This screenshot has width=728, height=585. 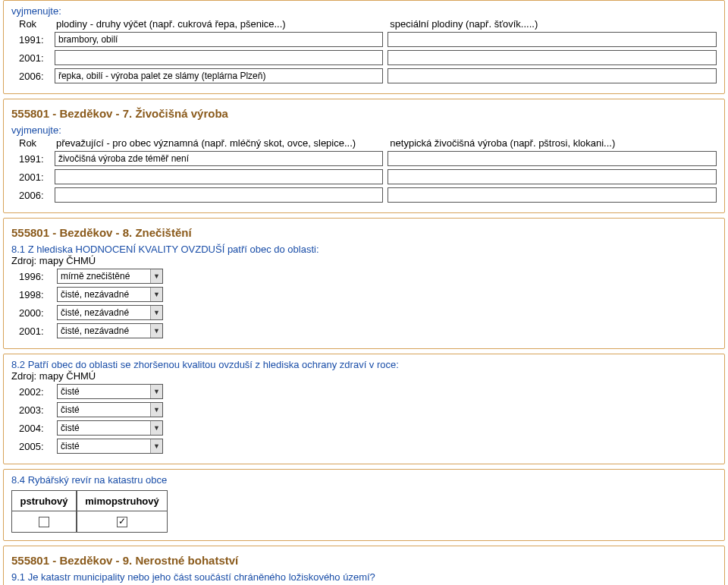 What do you see at coordinates (364, 195) in the screenshot?
I see `row-2006: 2006:` at bounding box center [364, 195].